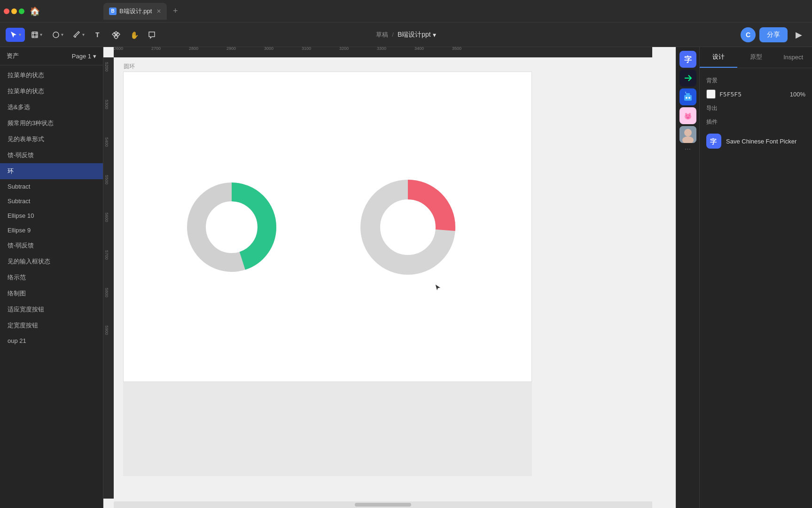 This screenshot has width=812, height=508. Describe the element at coordinates (406, 35) in the screenshot. I see `toolbar: ▾ ▾ ▾ ▾ T ✋ 草稿 / B端设计ppt ▾` at that location.